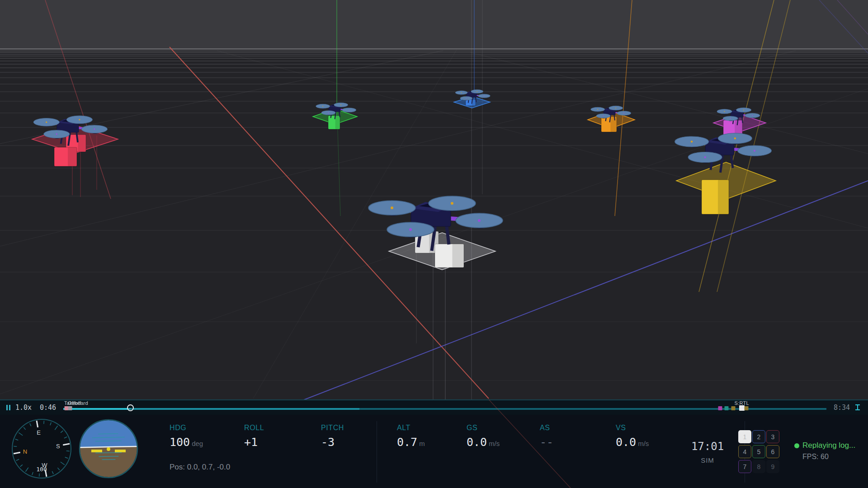  I want to click on telemetry-unit: deg, so click(197, 444).